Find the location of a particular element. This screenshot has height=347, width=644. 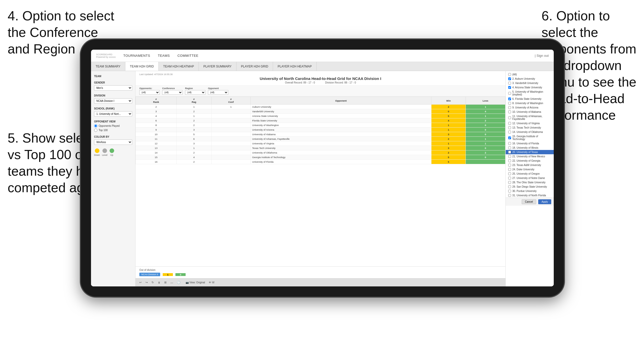

colour-by-select: Win/loss is located at coordinates (113, 142).